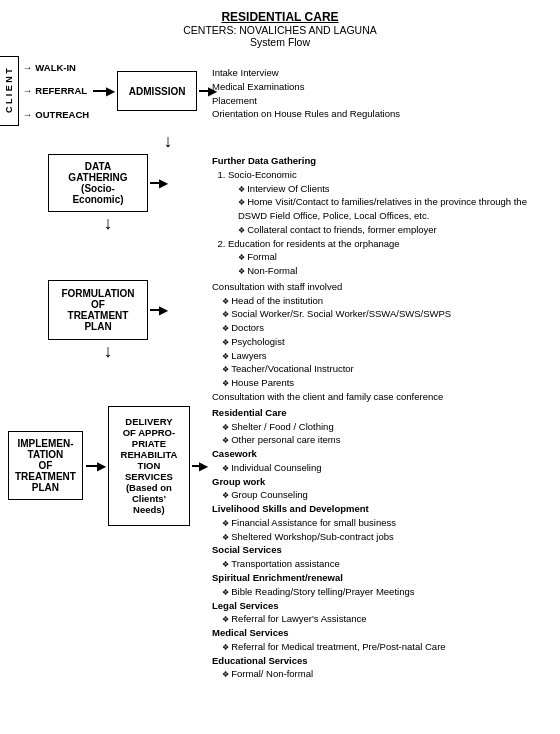  Describe the element at coordinates (28, 68) in the screenshot. I see `arrow-icon-walkin: →` at that location.